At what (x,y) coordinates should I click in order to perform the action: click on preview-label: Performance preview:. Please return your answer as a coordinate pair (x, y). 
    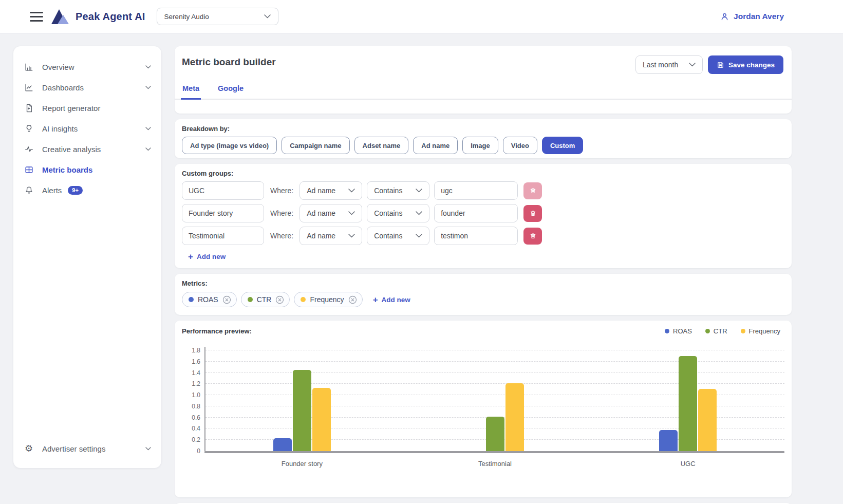
    Looking at the image, I should click on (217, 331).